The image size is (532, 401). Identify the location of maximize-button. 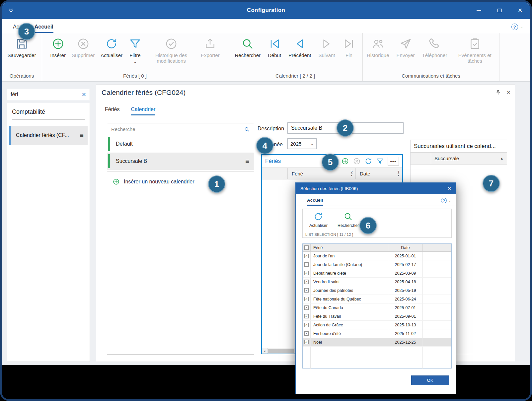
(499, 10).